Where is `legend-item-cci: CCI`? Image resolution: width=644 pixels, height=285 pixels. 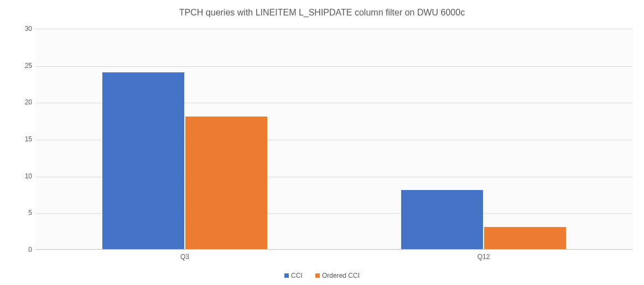
legend-item-cci: CCI is located at coordinates (293, 276).